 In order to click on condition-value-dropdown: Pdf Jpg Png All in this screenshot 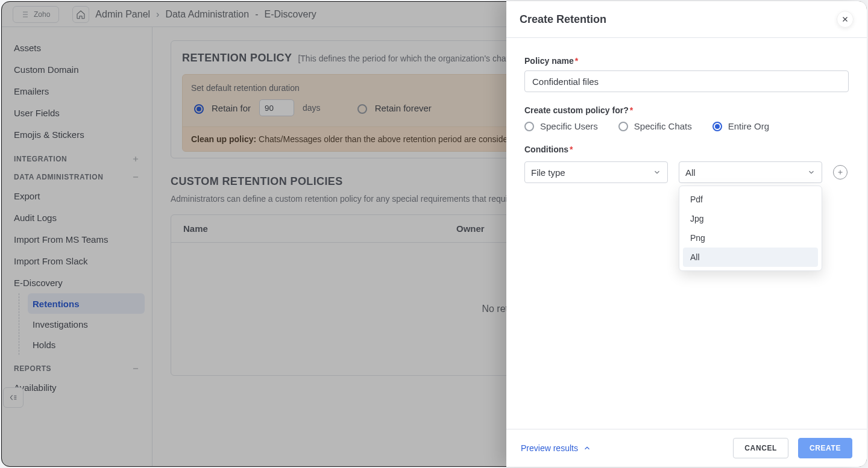, I will do `click(750, 228)`.